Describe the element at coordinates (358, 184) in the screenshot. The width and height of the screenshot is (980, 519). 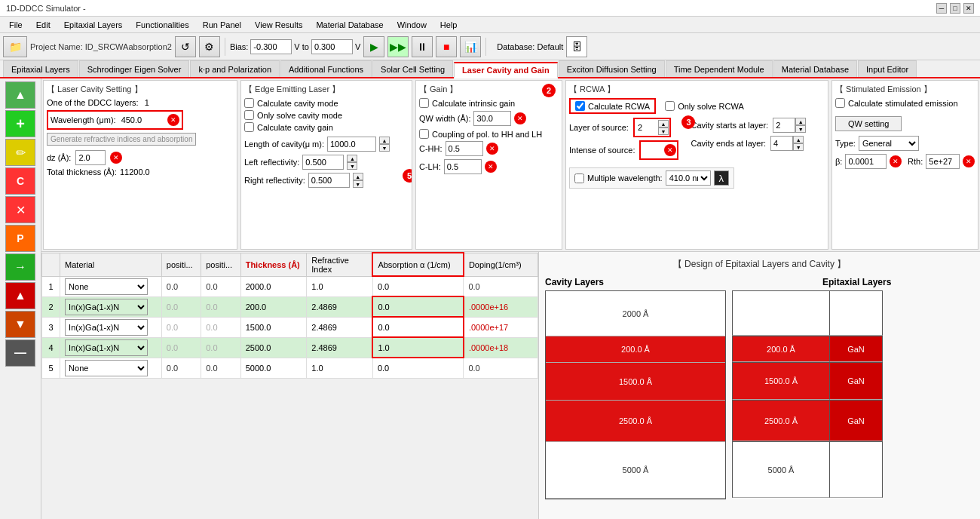
I see `right-reflect-down: ▼` at that location.